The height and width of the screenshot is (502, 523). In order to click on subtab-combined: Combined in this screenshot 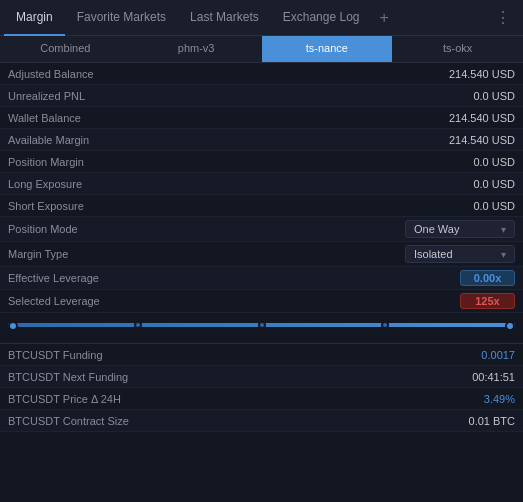, I will do `click(66, 49)`.